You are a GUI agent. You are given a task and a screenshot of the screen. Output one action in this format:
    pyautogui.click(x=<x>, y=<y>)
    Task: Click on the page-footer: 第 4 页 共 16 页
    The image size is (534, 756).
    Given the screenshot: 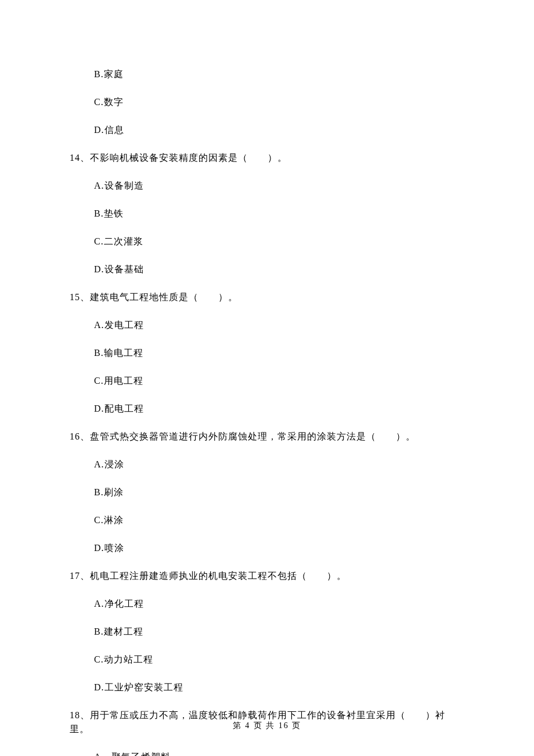 What is the action you would take?
    pyautogui.click(x=267, y=726)
    